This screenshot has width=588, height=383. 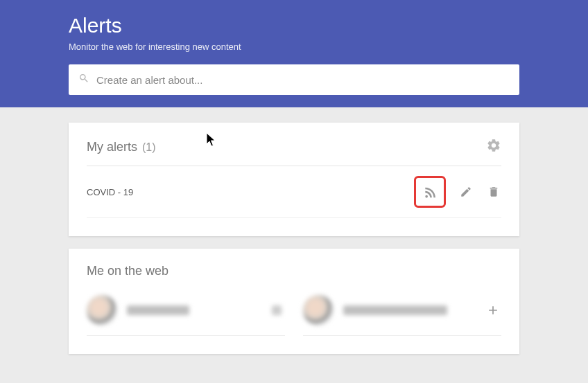 What do you see at coordinates (128, 271) in the screenshot?
I see `me-on-web-title: Me on the web` at bounding box center [128, 271].